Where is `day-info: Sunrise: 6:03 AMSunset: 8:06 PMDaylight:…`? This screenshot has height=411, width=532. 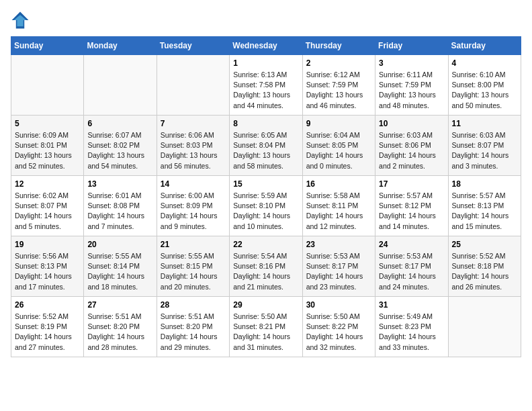 day-info: Sunrise: 6:03 AMSunset: 8:06 PMDaylight:… is located at coordinates (411, 150).